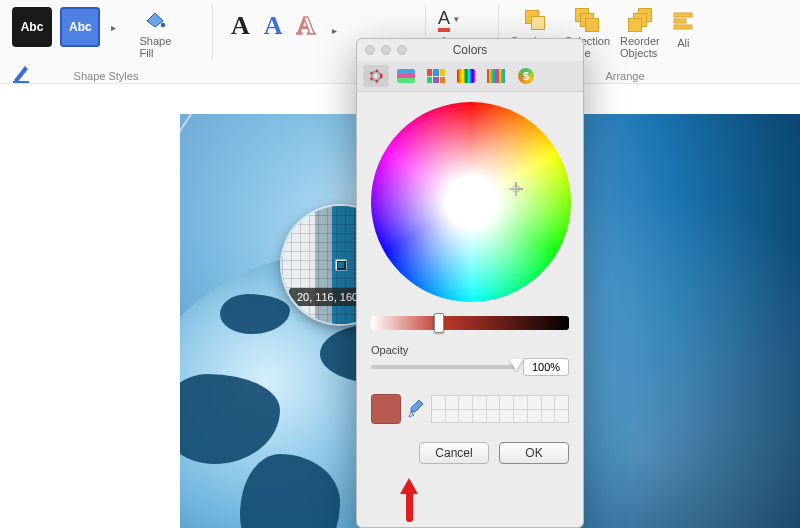 This screenshot has width=800, height=528. What do you see at coordinates (335, 31) in the screenshot?
I see `wordart-gallery-expand: ▸` at bounding box center [335, 31].